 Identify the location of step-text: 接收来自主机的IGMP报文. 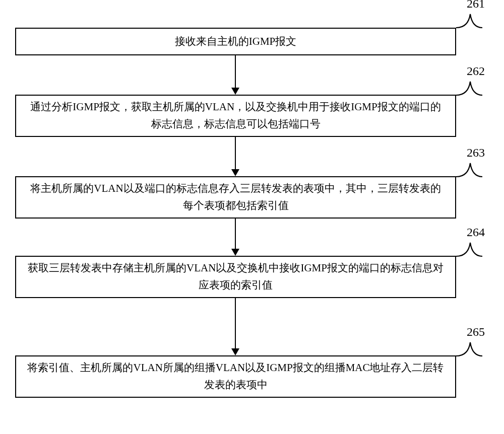
(236, 42).